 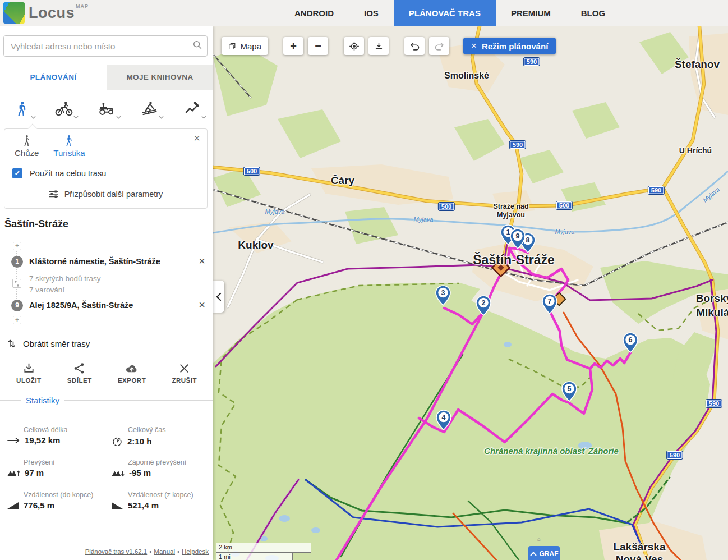 What do you see at coordinates (13, 505) in the screenshot?
I see `uphill-icon` at bounding box center [13, 505].